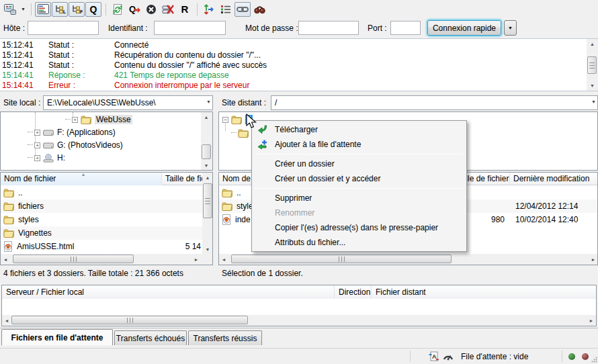  Describe the element at coordinates (93, 9) in the screenshot. I see `queue-toggle-button: Q` at that location.